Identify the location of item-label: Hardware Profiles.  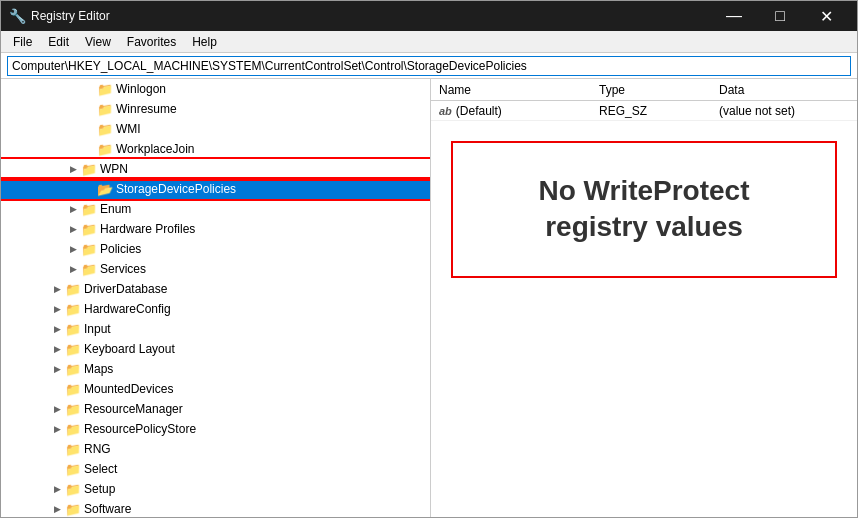
(148, 229).